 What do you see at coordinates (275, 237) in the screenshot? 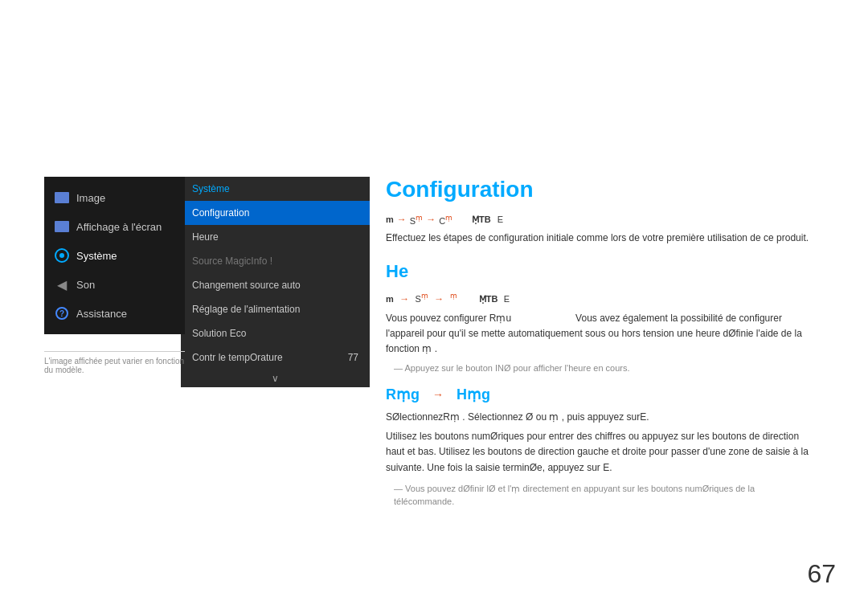
I see `submenu-item-heure: Heure` at bounding box center [275, 237].